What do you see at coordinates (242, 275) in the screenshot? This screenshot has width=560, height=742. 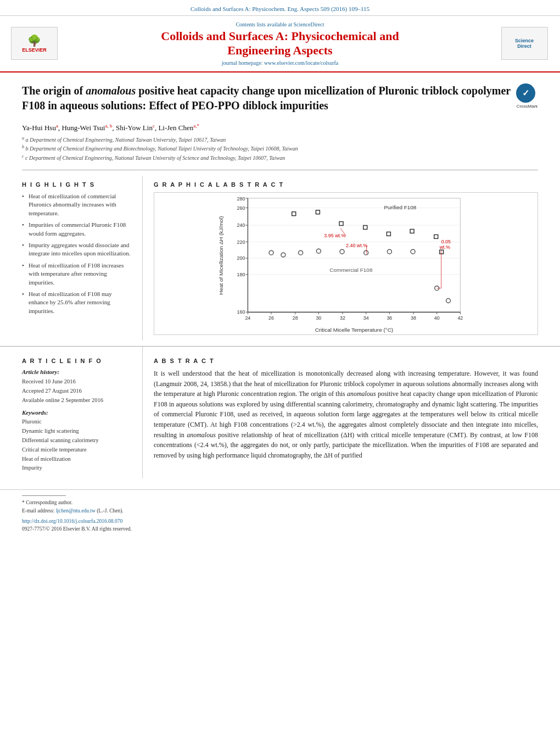 I see `svg-text: 180` at bounding box center [242, 275].